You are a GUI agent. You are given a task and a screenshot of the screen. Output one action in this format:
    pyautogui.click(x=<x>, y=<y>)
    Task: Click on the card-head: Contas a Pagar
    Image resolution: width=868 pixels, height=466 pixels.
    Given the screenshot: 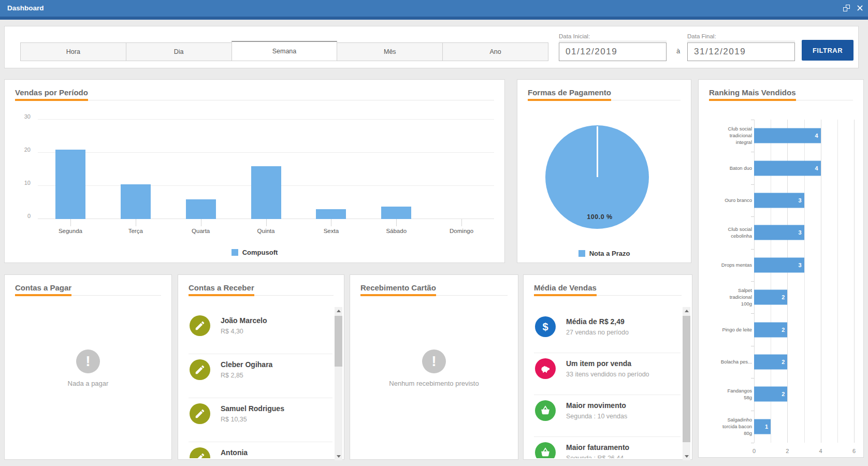 What is the action you would take?
    pyautogui.click(x=88, y=289)
    